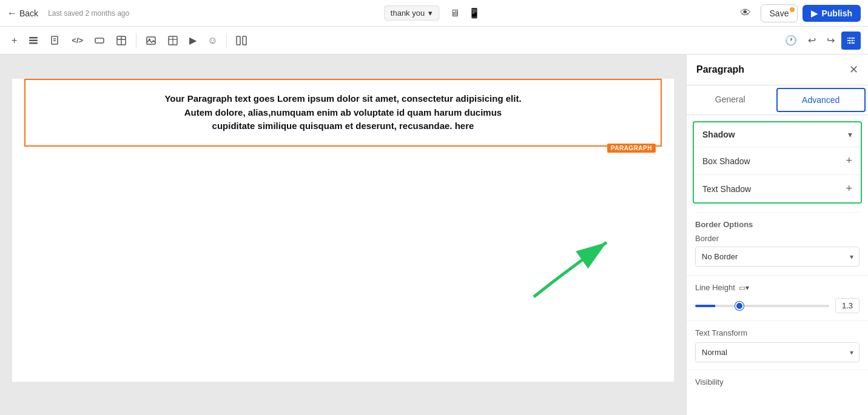  Describe the element at coordinates (474, 13) in the screenshot. I see `mobile-view-button: 📱` at that location.